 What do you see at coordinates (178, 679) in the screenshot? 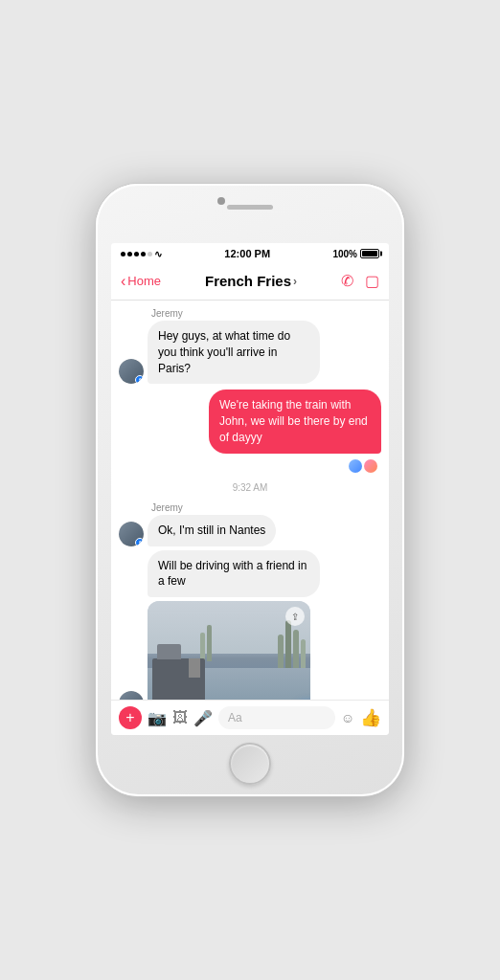
I see `boat` at bounding box center [178, 679].